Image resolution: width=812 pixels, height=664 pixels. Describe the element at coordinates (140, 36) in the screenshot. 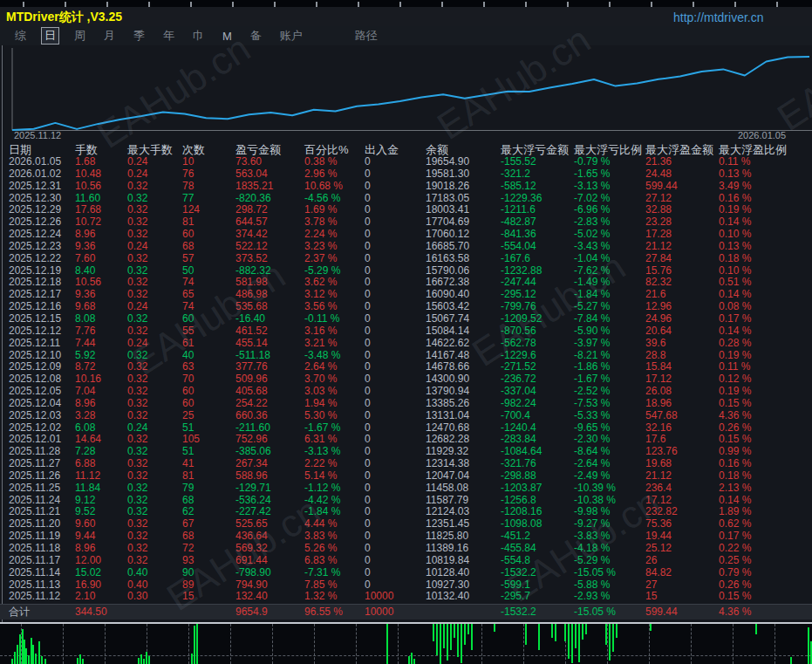

I see `menu-item: 季` at that location.